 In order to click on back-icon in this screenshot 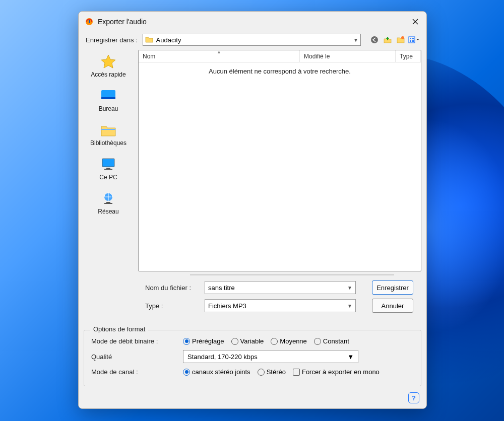, I will do `click(374, 40)`.